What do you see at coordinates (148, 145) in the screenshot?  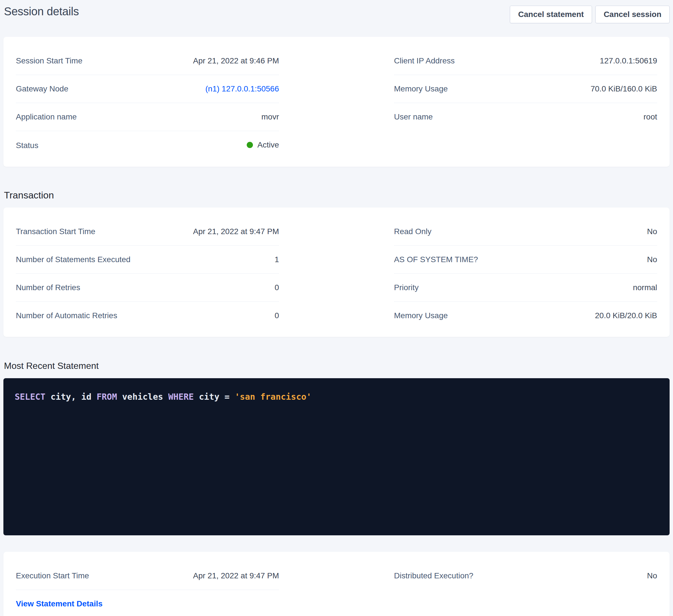 I see `status-row: Status Active` at bounding box center [148, 145].